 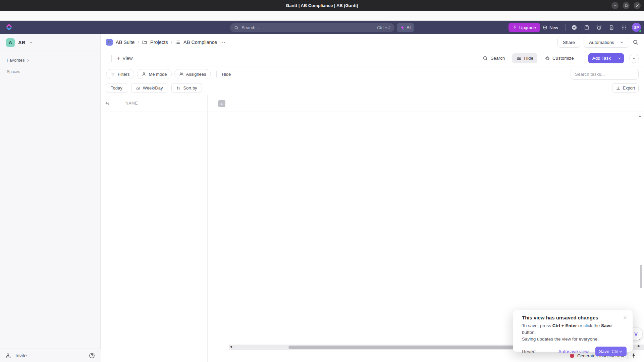 I want to click on alarm-icon, so click(x=599, y=27).